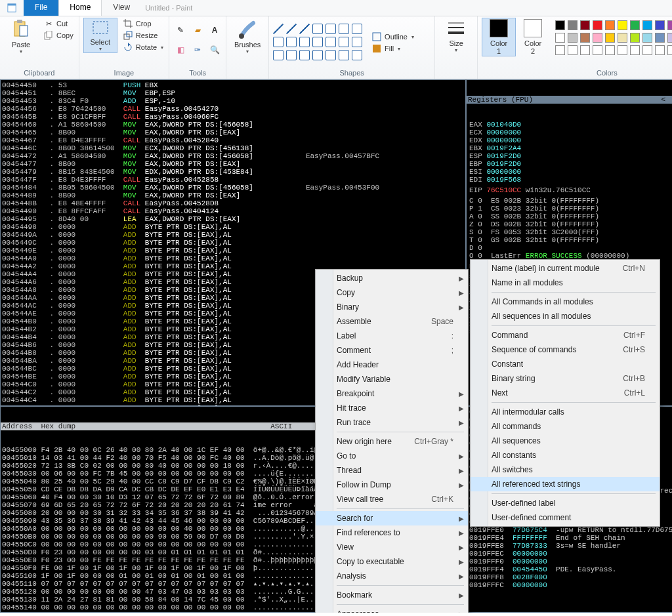 This screenshot has height=616, width=672. Describe the element at coordinates (565, 426) in the screenshot. I see `menu-item: All commands` at that location.